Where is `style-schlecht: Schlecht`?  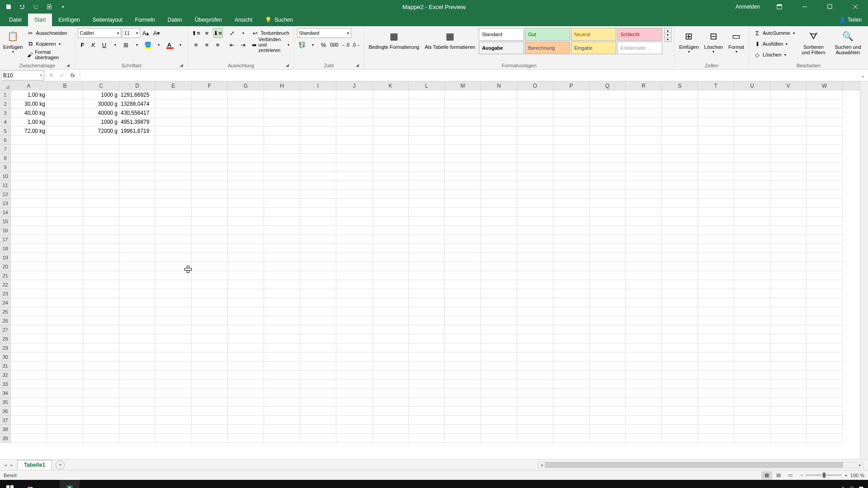
style-schlecht: Schlecht is located at coordinates (640, 34).